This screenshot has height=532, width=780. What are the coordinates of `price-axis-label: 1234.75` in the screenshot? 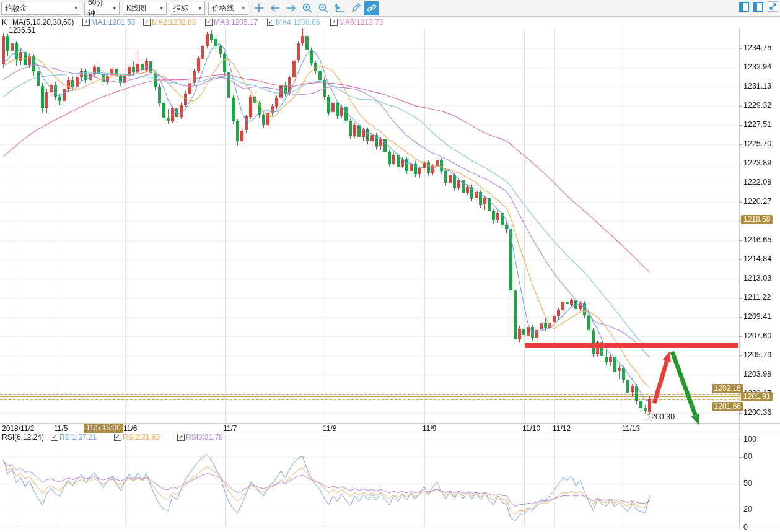 It's located at (757, 48).